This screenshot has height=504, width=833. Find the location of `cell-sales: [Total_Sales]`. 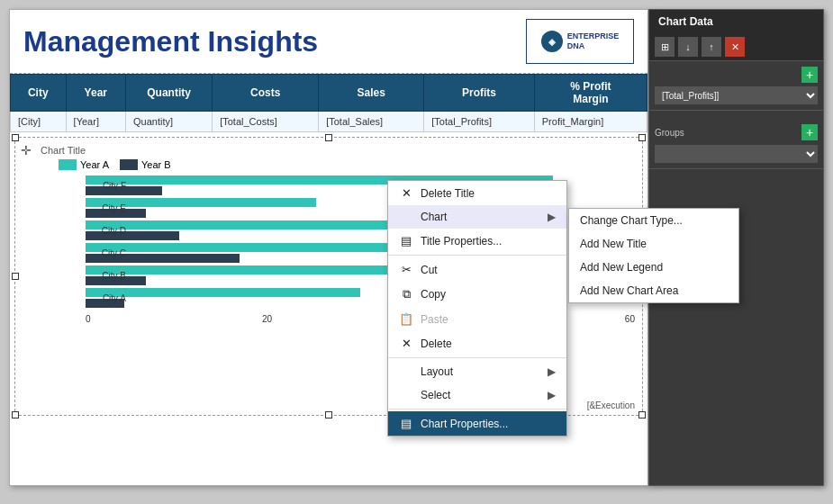

cell-sales: [Total_Sales] is located at coordinates (371, 122).